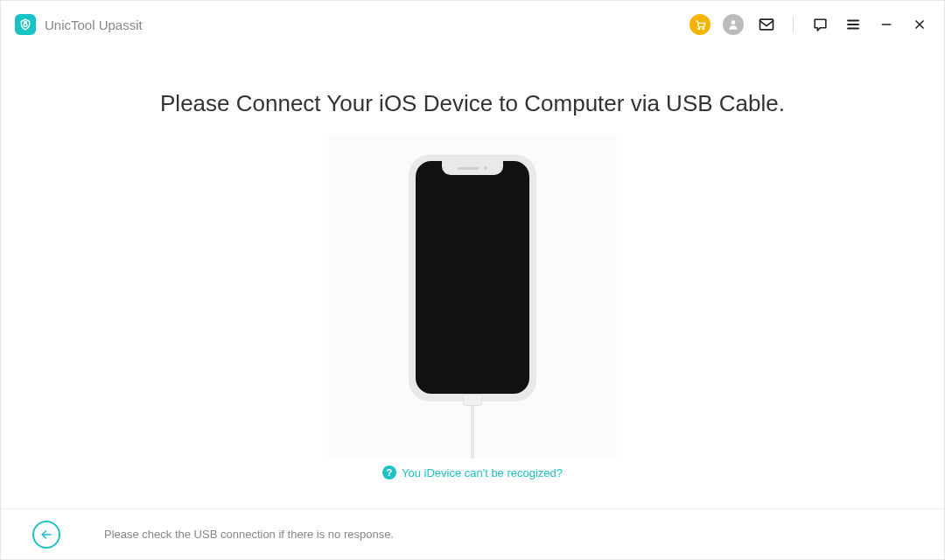 This screenshot has width=945, height=560. Describe the element at coordinates (248, 534) in the screenshot. I see `footer-hint: Please check the USB connection if there…` at that location.